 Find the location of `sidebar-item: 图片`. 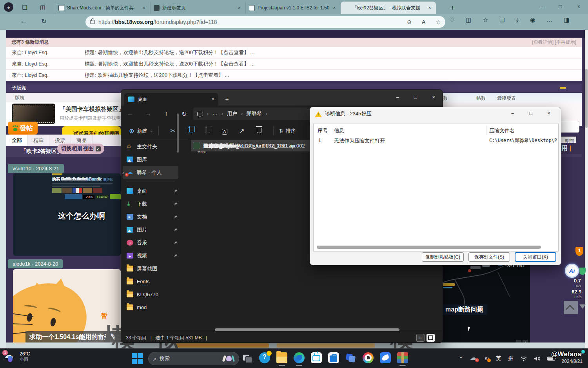

sidebar-item: 图片 is located at coordinates (151, 230).